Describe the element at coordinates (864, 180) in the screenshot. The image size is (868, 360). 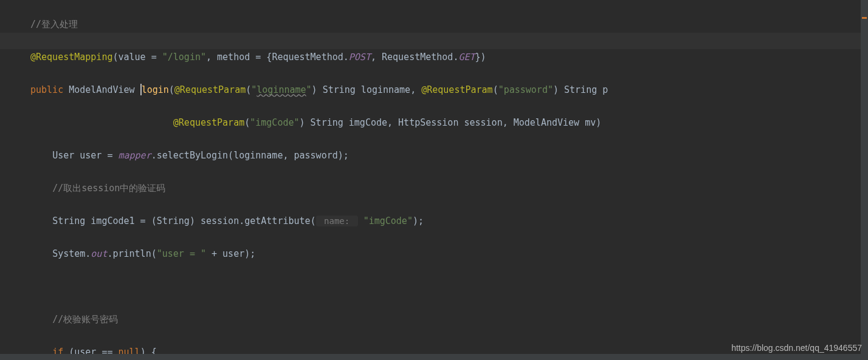
I see `overview-stripe` at that location.